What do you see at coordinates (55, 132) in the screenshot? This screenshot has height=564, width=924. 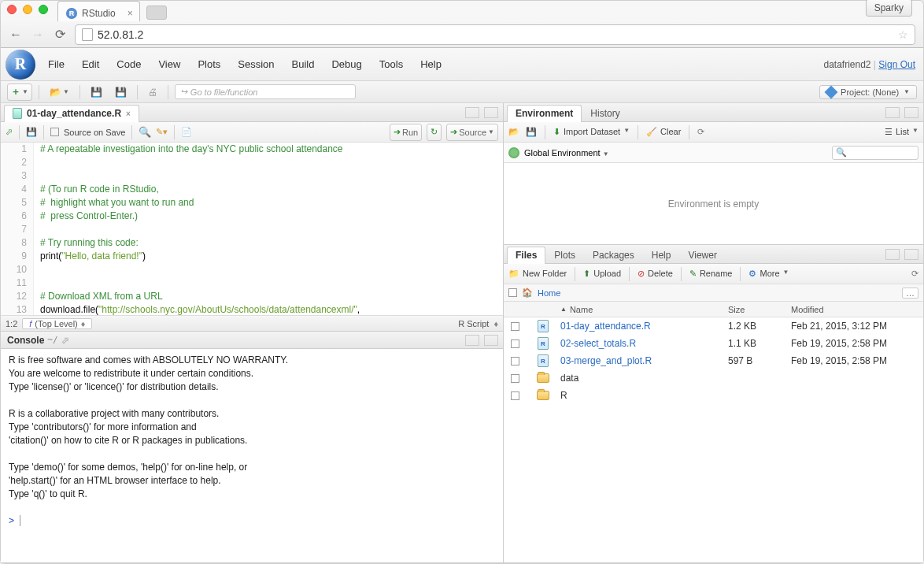 I see `source-on-save-checkbox` at bounding box center [55, 132].